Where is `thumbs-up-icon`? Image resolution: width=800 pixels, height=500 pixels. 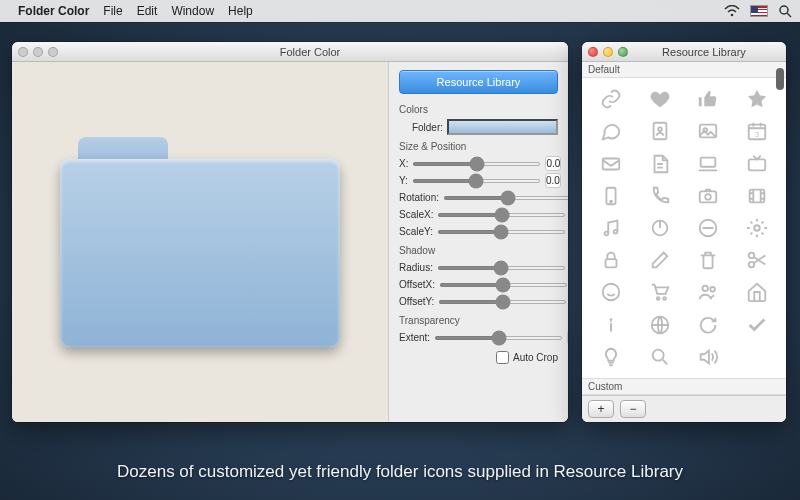
thumbs-up-icon is located at coordinates (708, 99).